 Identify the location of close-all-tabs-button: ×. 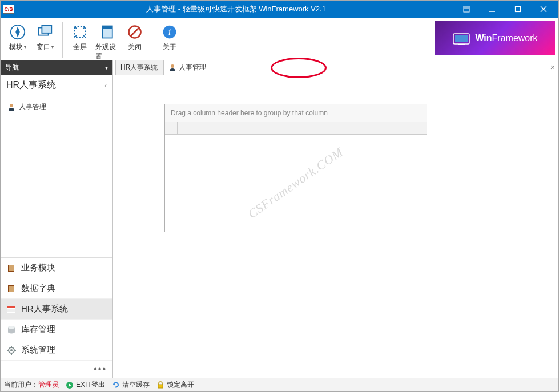
(553, 67).